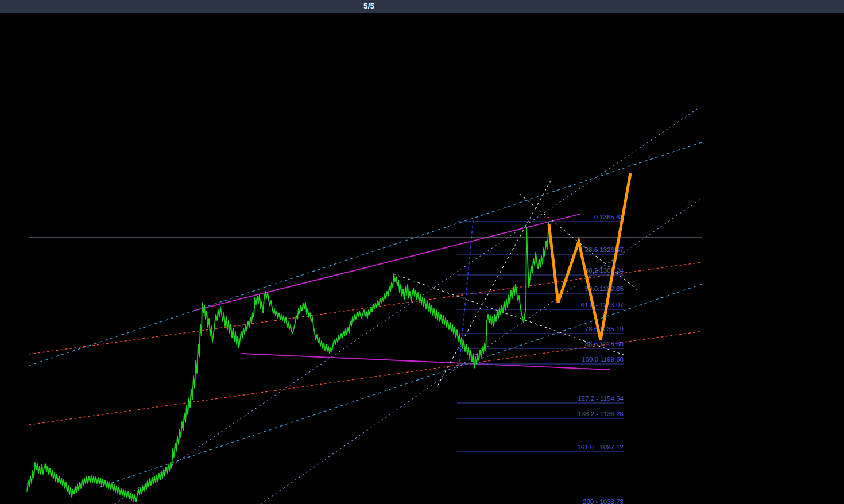 The height and width of the screenshot is (504, 844). Describe the element at coordinates (603, 501) in the screenshot. I see `fib-label-200: 200 - 1033.73` at that location.